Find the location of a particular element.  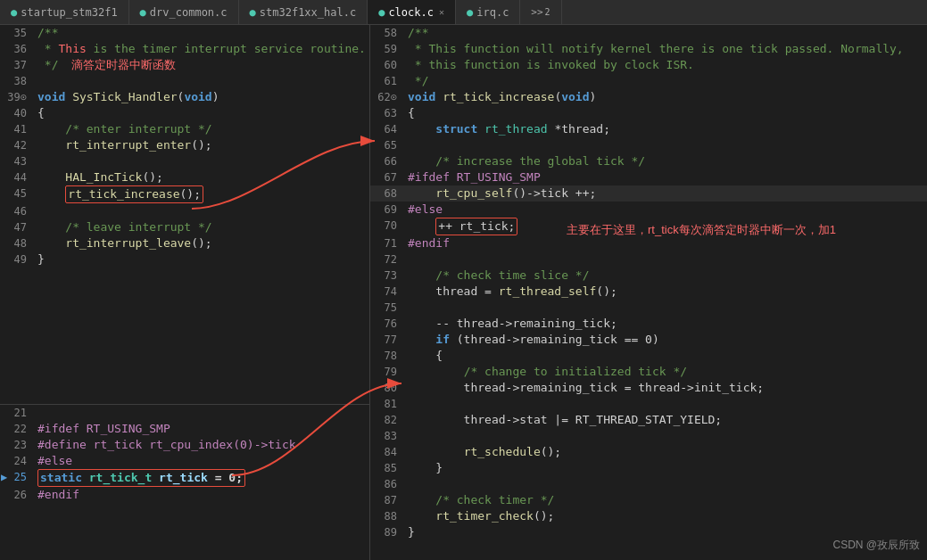

code-line-47: 47 /* leave interrupt */ is located at coordinates (185, 227).